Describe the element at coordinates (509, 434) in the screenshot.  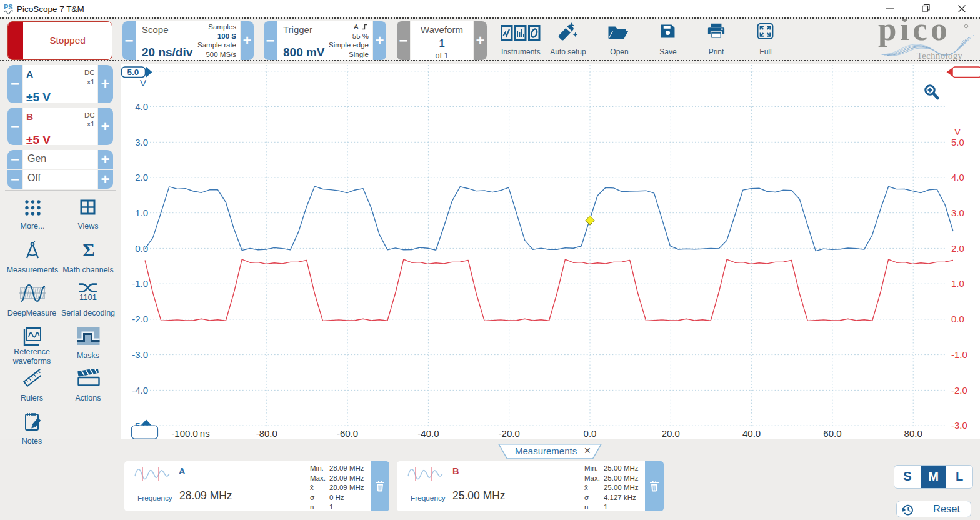
I see `svg-text: -20.0` at that location.